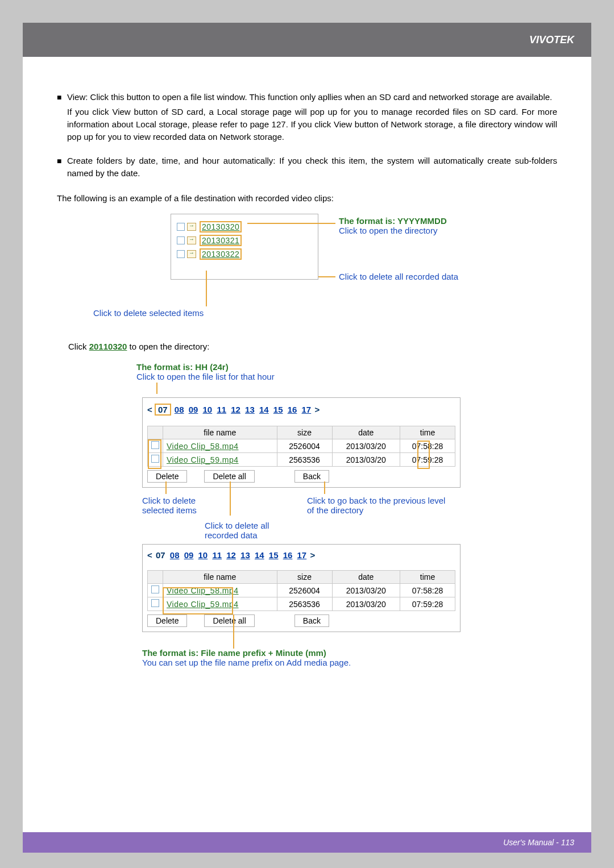 This screenshot has width=614, height=868. What do you see at coordinates (247, 663) in the screenshot?
I see `callout-blue: You can set up the file name prefix on A…` at bounding box center [247, 663].